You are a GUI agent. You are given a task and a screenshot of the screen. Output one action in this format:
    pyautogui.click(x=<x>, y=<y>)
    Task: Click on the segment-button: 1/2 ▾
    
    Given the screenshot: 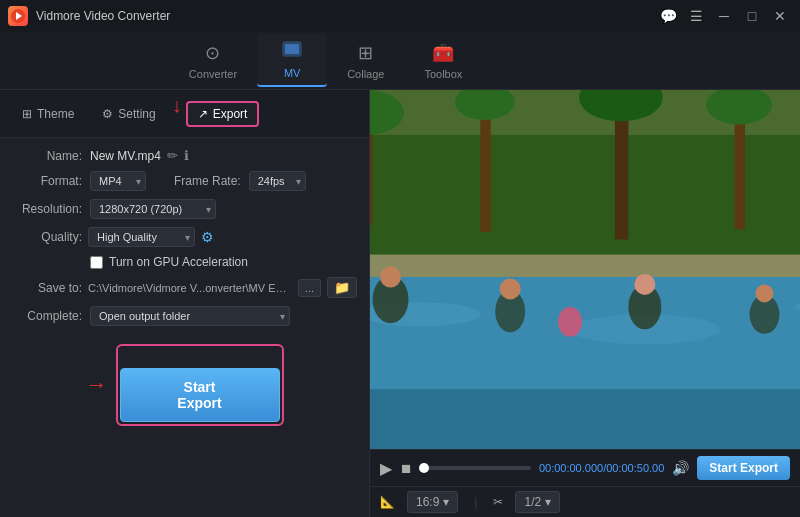 What is the action you would take?
    pyautogui.click(x=538, y=502)
    